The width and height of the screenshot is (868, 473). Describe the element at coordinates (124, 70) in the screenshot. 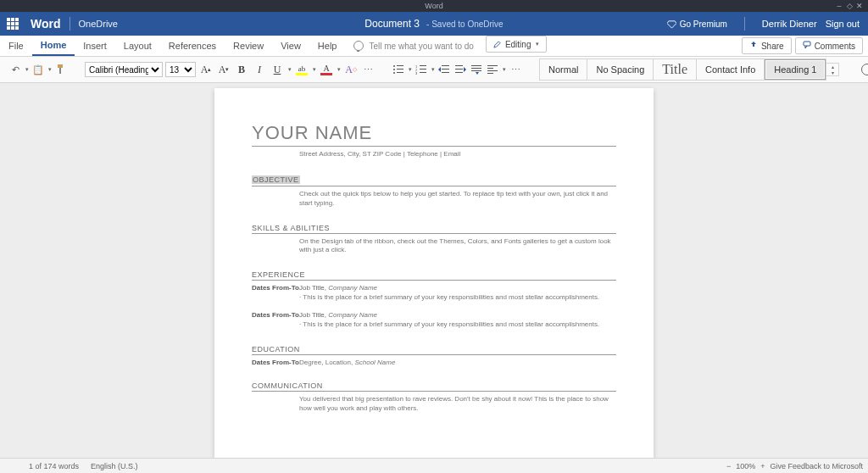

I see `font-family-select: Calibri (Heading...` at that location.